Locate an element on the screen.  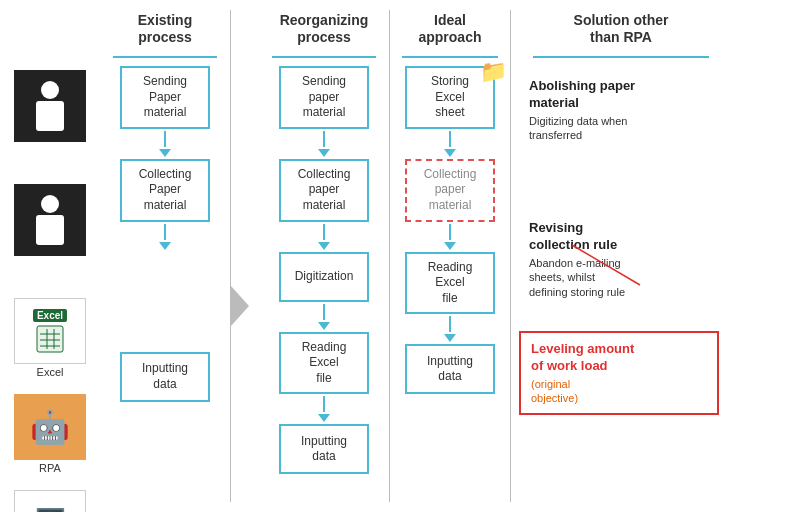
system-icon: 🗄️ is located at coordinates (50, 501).